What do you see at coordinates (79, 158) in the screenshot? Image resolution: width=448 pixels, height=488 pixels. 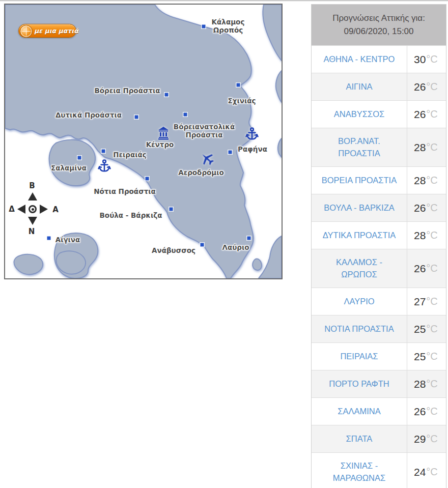 I see `map-marker-salamina` at bounding box center [79, 158].